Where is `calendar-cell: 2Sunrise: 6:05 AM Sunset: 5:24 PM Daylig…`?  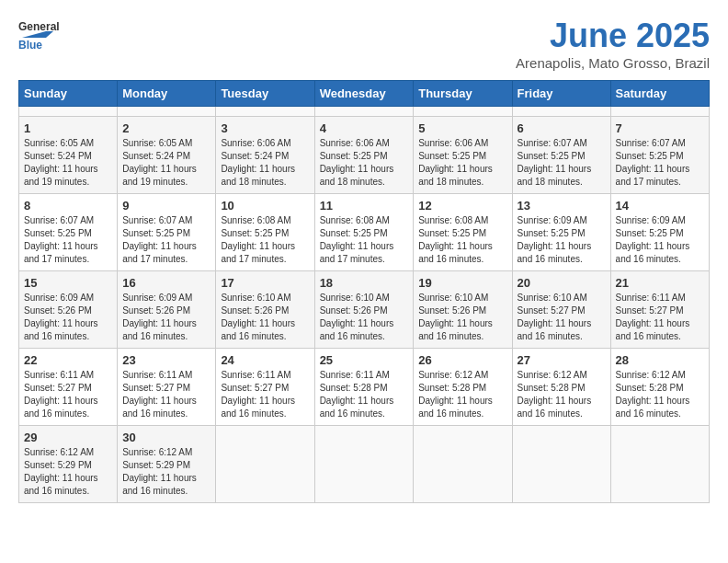
calendar-cell: 2Sunrise: 6:05 AM Sunset: 5:24 PM Daylig… is located at coordinates (167, 155).